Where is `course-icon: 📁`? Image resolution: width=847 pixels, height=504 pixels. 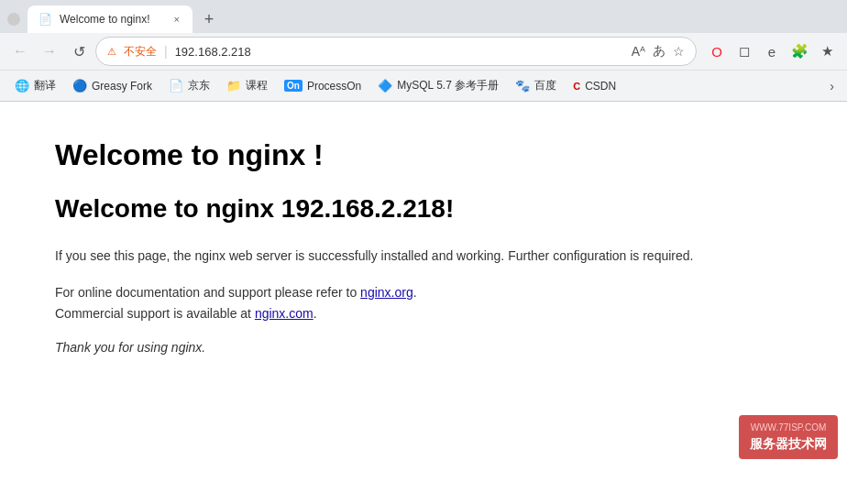
course-icon: 📁 is located at coordinates (234, 86).